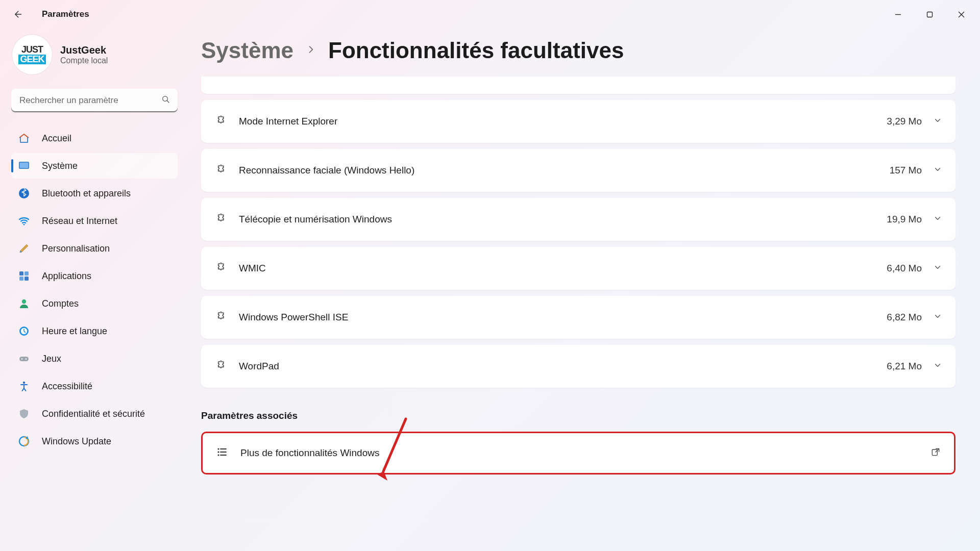  Describe the element at coordinates (315, 219) in the screenshot. I see `feature-label: Télécopie et numérisation Windows` at that location.